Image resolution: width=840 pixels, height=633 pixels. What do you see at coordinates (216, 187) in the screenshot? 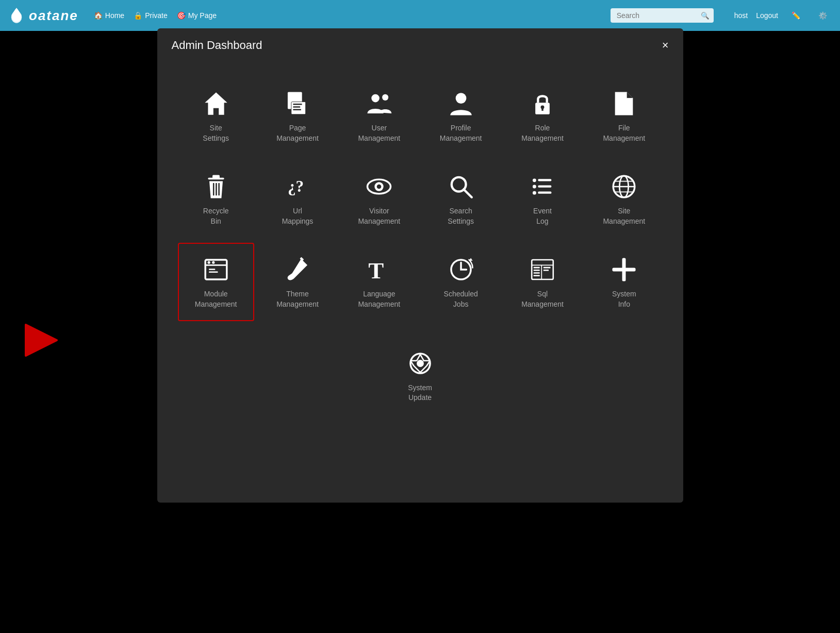
I see `trash-icon` at bounding box center [216, 187].